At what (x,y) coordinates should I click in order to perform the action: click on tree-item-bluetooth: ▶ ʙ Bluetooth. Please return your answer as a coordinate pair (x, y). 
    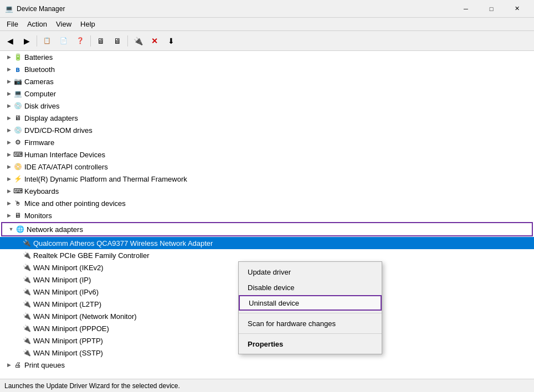
    Looking at the image, I should click on (267, 69).